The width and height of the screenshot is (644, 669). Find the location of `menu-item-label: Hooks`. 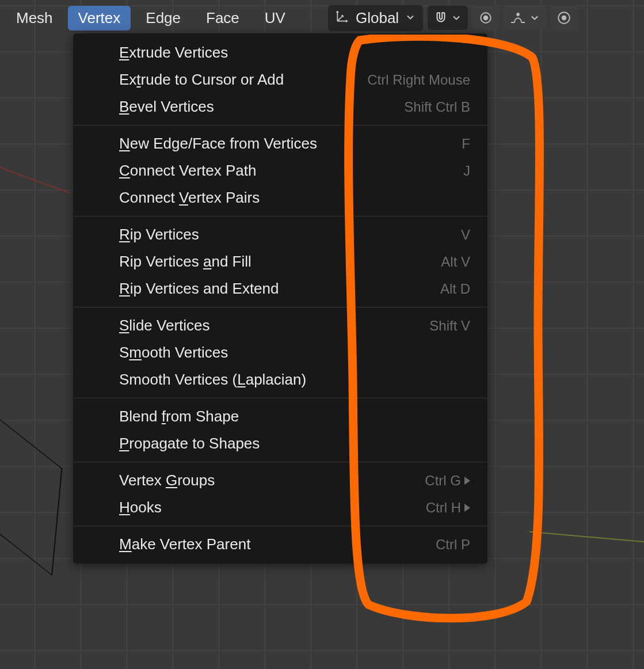

menu-item-label: Hooks is located at coordinates (140, 508).